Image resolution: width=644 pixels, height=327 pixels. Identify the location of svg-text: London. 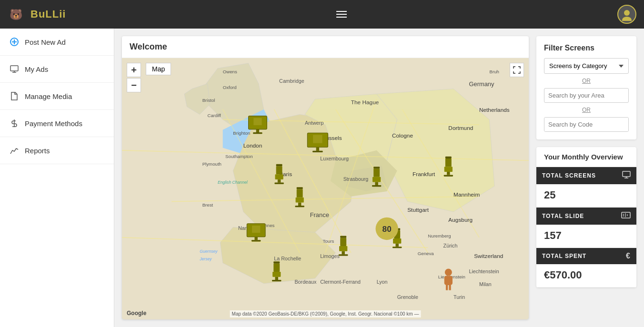
(252, 146).